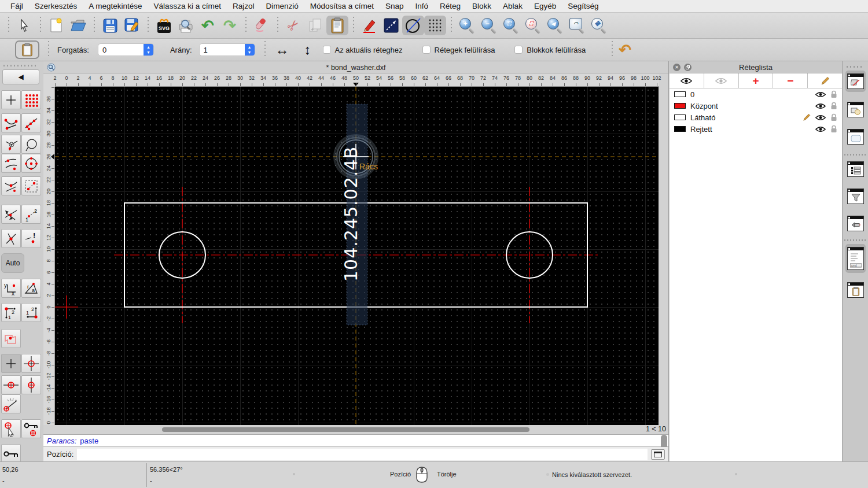 The height and width of the screenshot is (488, 868). What do you see at coordinates (164, 25) in the screenshot?
I see `svg-export-button: SVG` at bounding box center [164, 25].